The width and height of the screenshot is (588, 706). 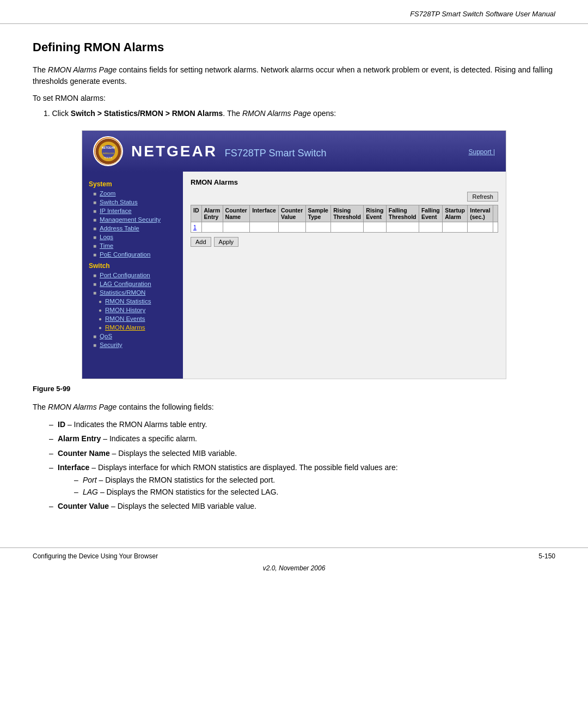 I want to click on field-text-alarm-entry: – Indicates a specific alarm., so click(x=149, y=439).